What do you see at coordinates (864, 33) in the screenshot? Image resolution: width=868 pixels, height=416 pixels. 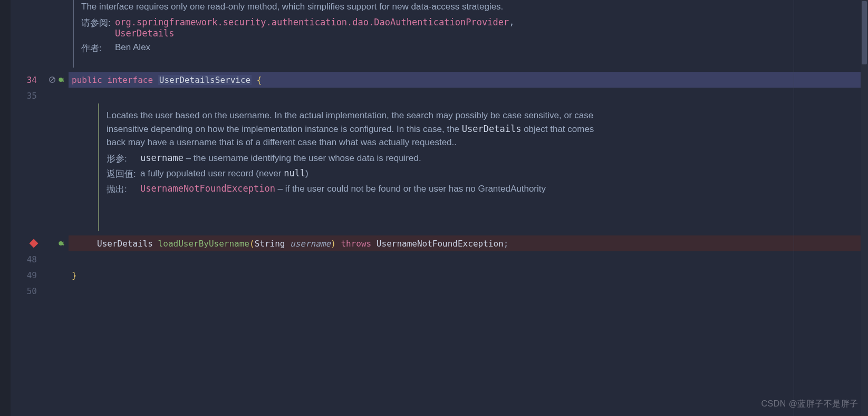 I see `scrollbar-thumb` at bounding box center [864, 33].